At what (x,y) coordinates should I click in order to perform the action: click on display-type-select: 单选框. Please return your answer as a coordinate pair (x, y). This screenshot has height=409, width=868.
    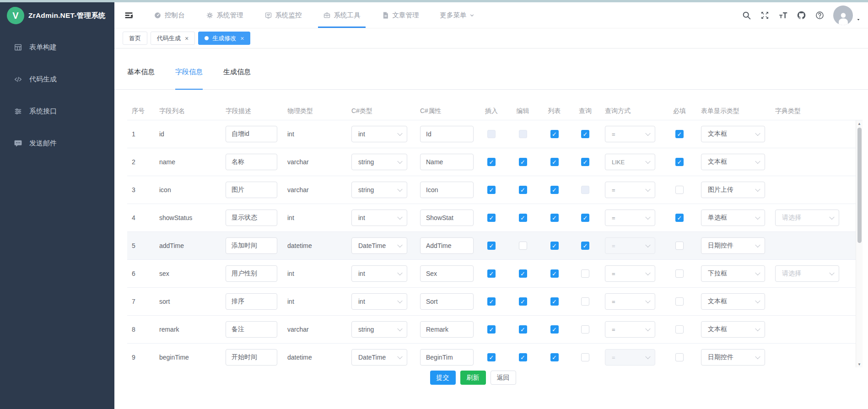
    Looking at the image, I should click on (733, 218).